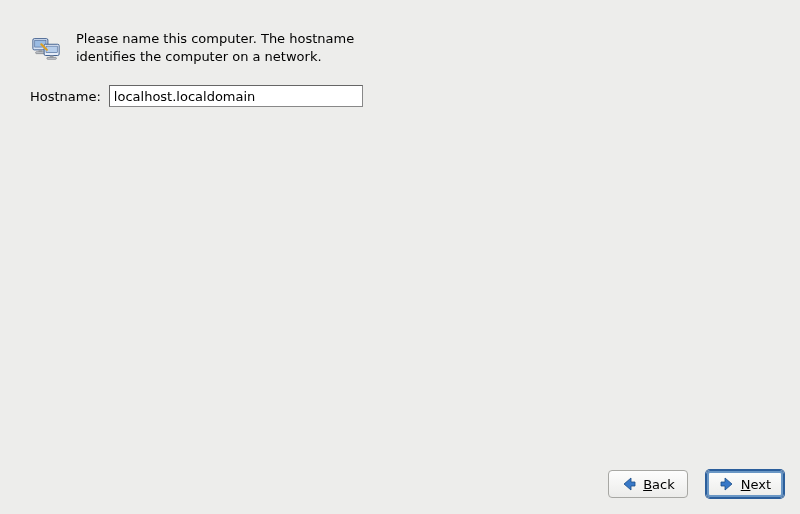 Image resolution: width=800 pixels, height=514 pixels. I want to click on intro-section: Please name this computer. The hostname …, so click(400, 48).